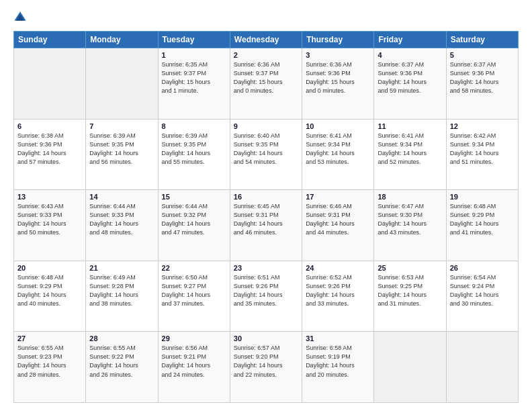 This screenshot has height=411, width=532. Describe the element at coordinates (194, 291) in the screenshot. I see `day-info: Sunrise: 6:50 AM Sunset: 9:27 PM Dayligh…` at that location.